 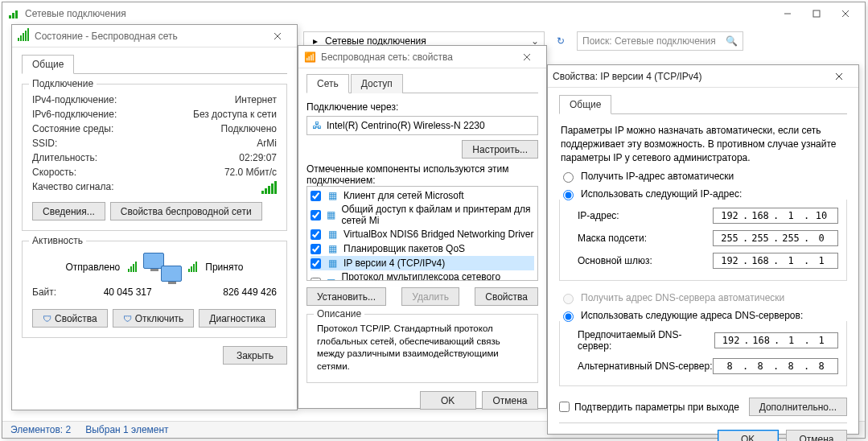 What do you see at coordinates (775, 216) in the screenshot?
I see `ip-address-field: 192.168.1.10` at bounding box center [775, 216].